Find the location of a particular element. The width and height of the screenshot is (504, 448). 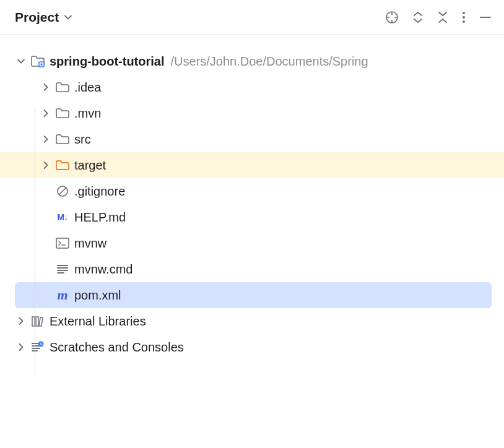

tree-folder-mvn: .mvn is located at coordinates (252, 113).